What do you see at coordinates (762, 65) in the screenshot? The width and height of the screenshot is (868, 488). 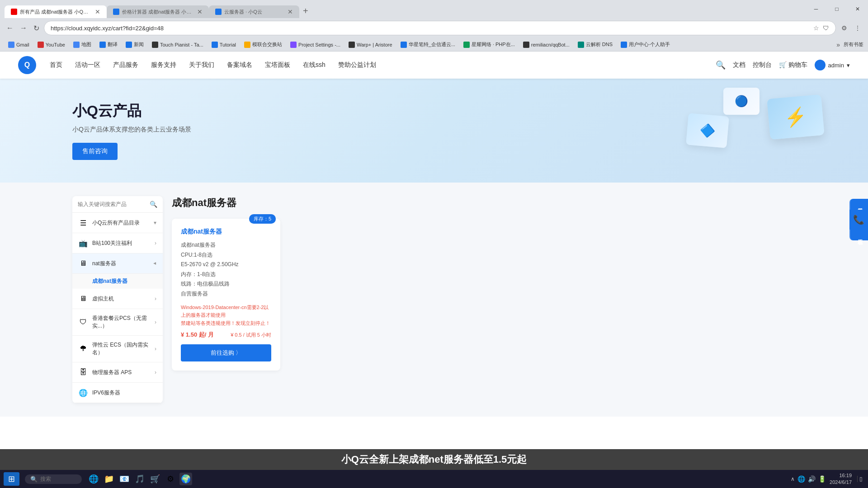 I see `nav-console: 控制台` at bounding box center [762, 65].